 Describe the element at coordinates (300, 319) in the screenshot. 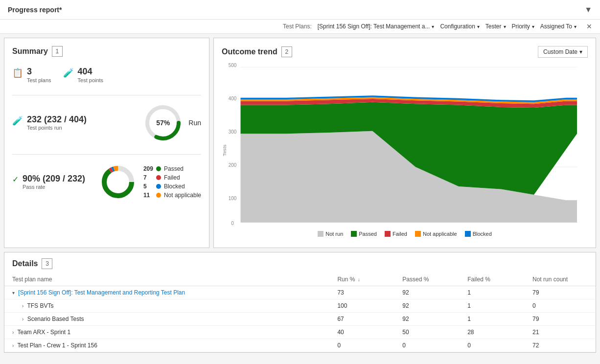

I see `table-row: › Scenario Based Tests 67 92 1 79` at that location.